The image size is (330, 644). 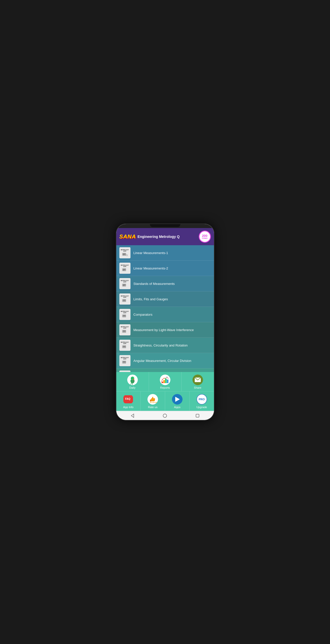 What do you see at coordinates (172, 253) in the screenshot?
I see `item-label: Linear Measurements-1` at bounding box center [172, 253].